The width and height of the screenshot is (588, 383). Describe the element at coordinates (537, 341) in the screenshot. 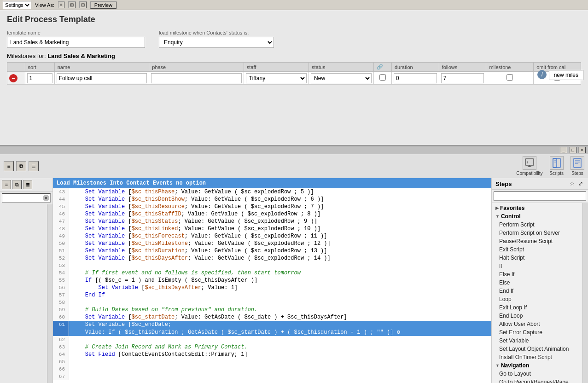

I see `tree-item-set-variable: Set Variable` at that location.